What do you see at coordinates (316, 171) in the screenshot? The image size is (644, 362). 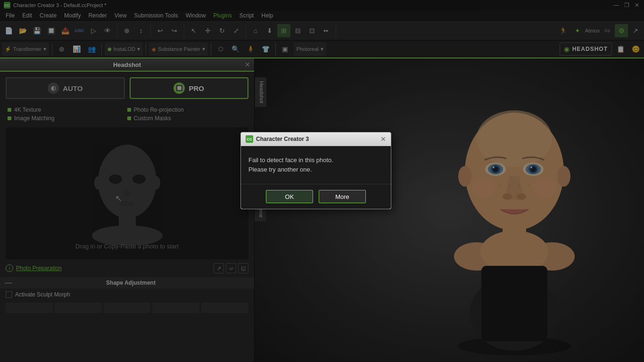 I see `error-dialog: CC Character Creator 3 ✕ Fail to detect …` at bounding box center [316, 171].